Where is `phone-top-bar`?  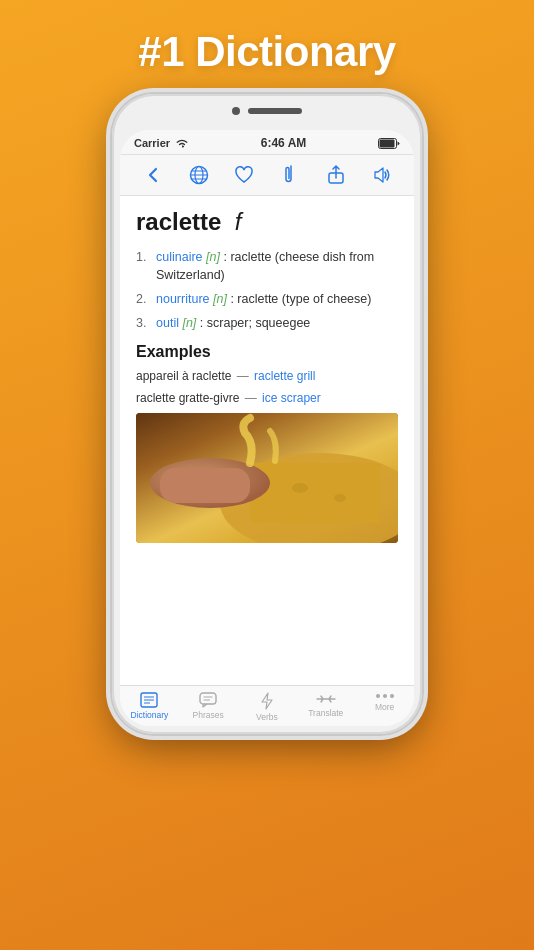
phone-top-bar is located at coordinates (267, 111).